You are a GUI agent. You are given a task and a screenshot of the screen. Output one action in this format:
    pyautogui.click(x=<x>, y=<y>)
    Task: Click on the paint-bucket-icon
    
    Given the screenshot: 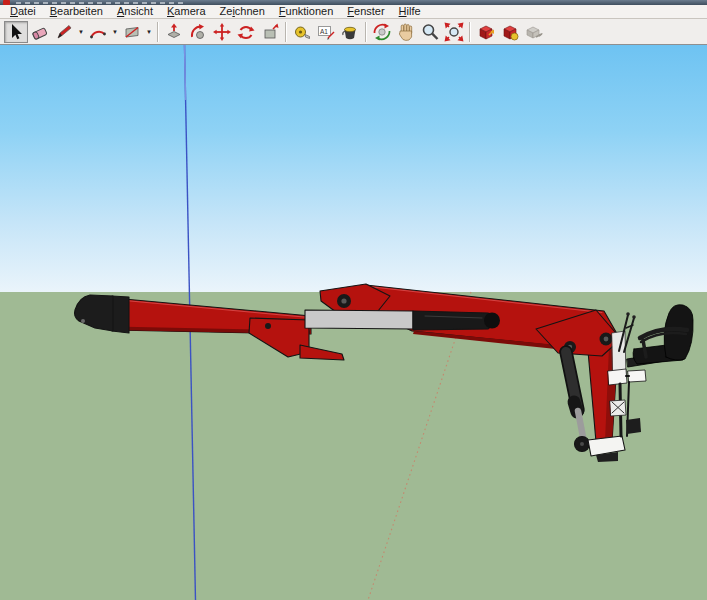 What is the action you would take?
    pyautogui.click(x=350, y=32)
    